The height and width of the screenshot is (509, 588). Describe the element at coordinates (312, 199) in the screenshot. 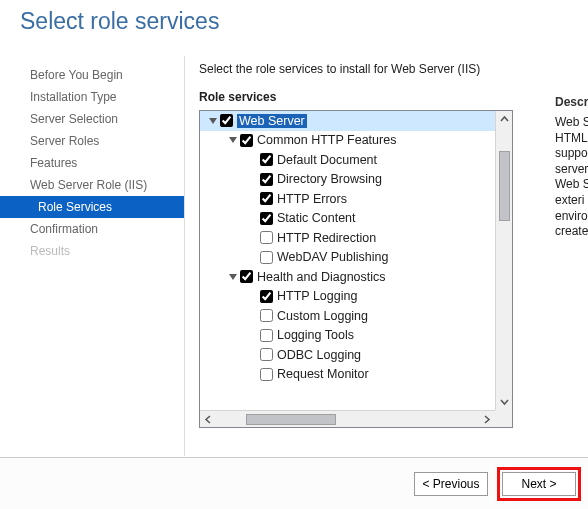

I see `tree-node-label: HTTP Errors` at that location.